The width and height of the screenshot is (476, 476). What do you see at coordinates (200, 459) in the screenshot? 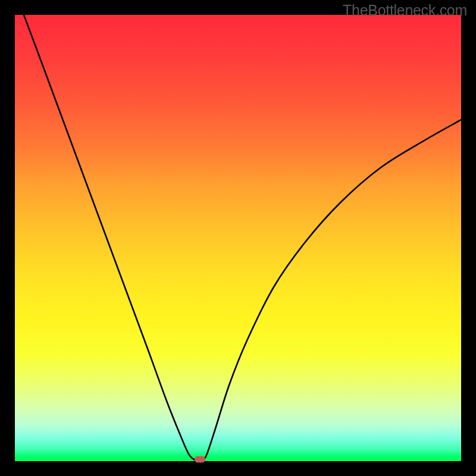
I see `optimal-marker` at bounding box center [200, 459].